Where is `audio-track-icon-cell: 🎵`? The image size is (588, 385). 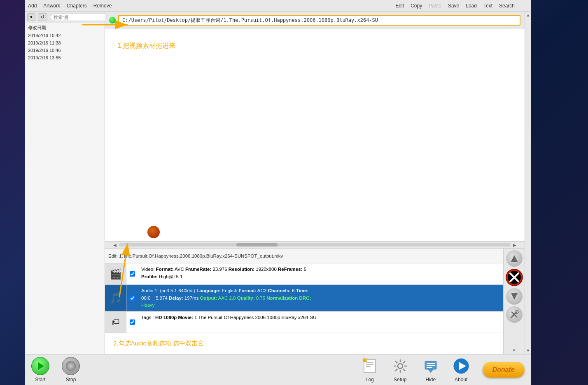 audio-track-icon-cell: 🎵 is located at coordinates (116, 298).